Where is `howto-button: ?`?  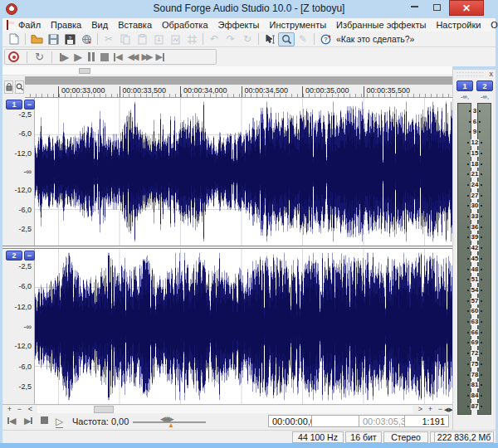 howto-button: ? is located at coordinates (325, 40).